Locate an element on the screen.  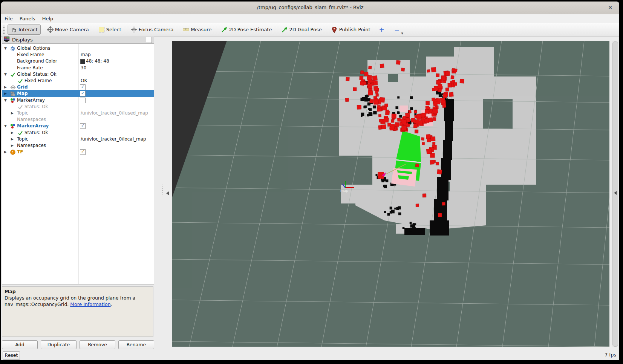
visibility-checkbox is located at coordinates (83, 100).